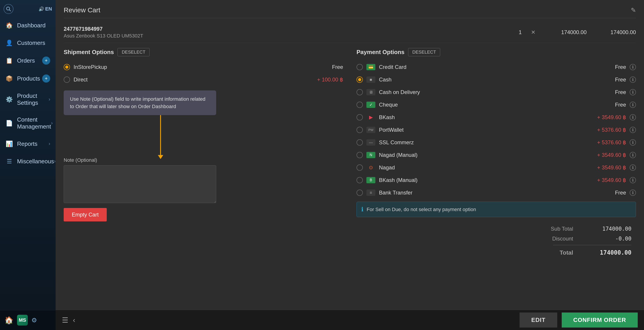  I want to click on radio-ssl-commerz, so click(360, 143).